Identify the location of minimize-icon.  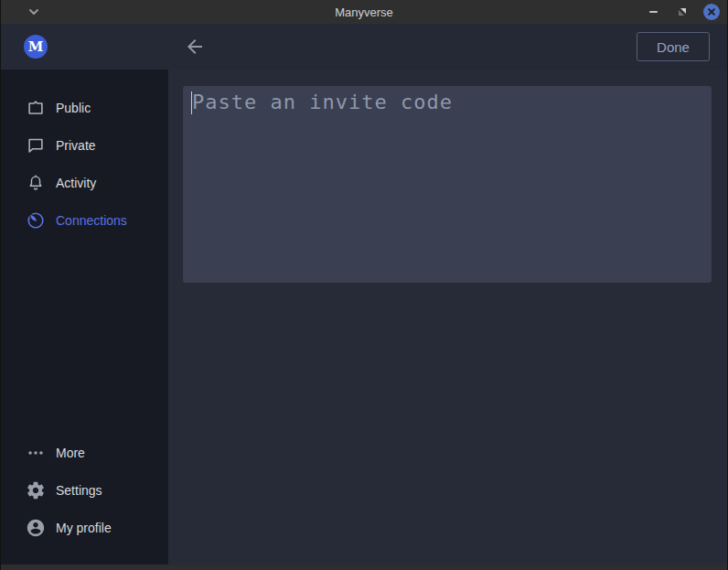
(653, 12).